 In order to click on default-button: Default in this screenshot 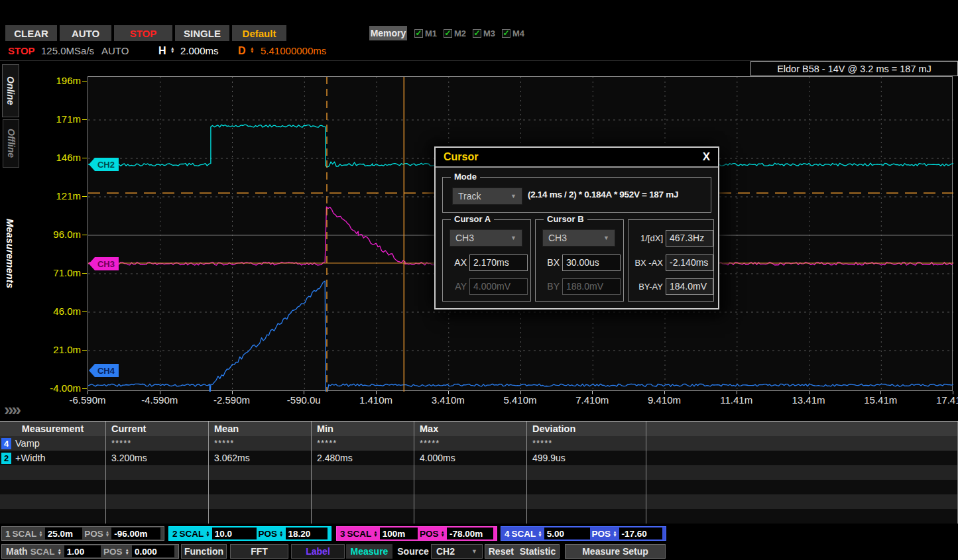, I will do `click(259, 33)`.